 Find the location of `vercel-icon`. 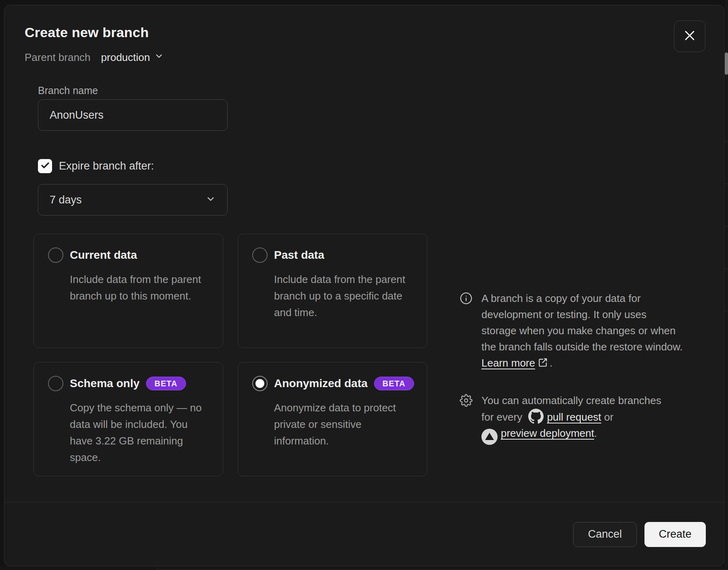

vercel-icon is located at coordinates (490, 437).